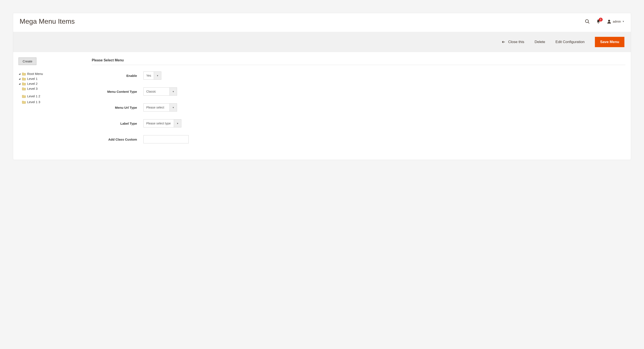 This screenshot has height=349, width=644. What do you see at coordinates (358, 107) in the screenshot?
I see `field-menu-url-type: Menu Url Type Please select ▼` at bounding box center [358, 107].